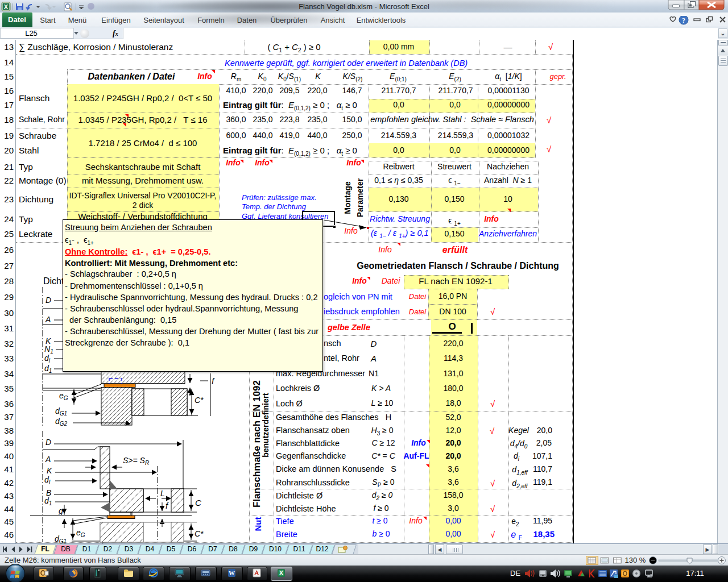  I want to click on svg-text: W, so click(232, 573).